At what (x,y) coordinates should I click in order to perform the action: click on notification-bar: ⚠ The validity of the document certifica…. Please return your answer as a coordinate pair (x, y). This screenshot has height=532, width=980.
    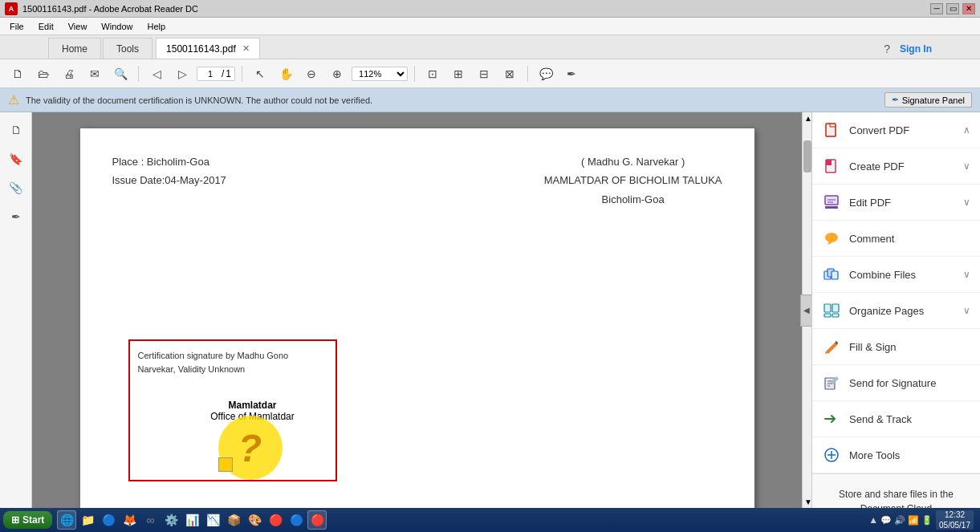
    Looking at the image, I should click on (490, 100).